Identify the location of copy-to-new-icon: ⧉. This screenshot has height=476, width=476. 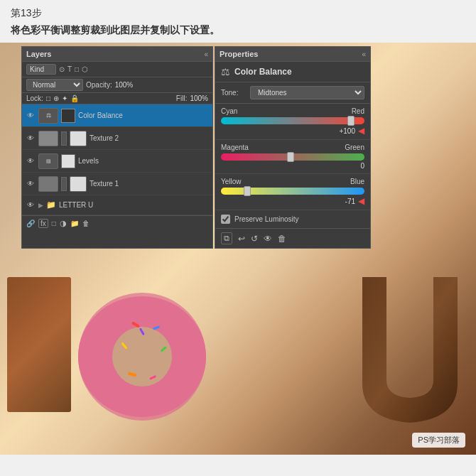
(227, 239).